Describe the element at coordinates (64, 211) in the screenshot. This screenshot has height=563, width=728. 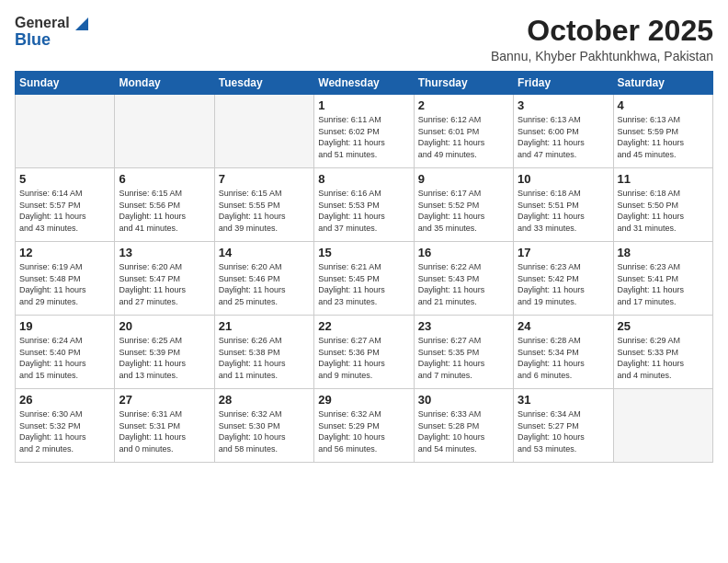
I see `day-info: Sunrise: 6:14 AM Sunset: 5:57 PM Dayligh…` at that location.